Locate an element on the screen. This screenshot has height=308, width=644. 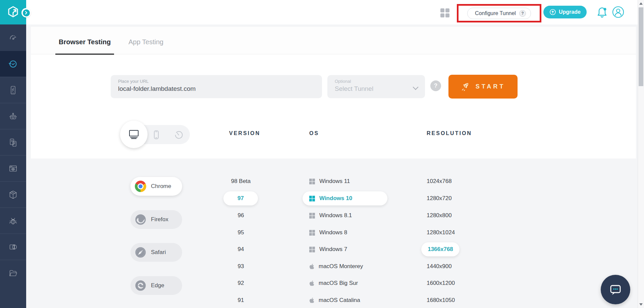
active-tab-underline is located at coordinates (85, 54).